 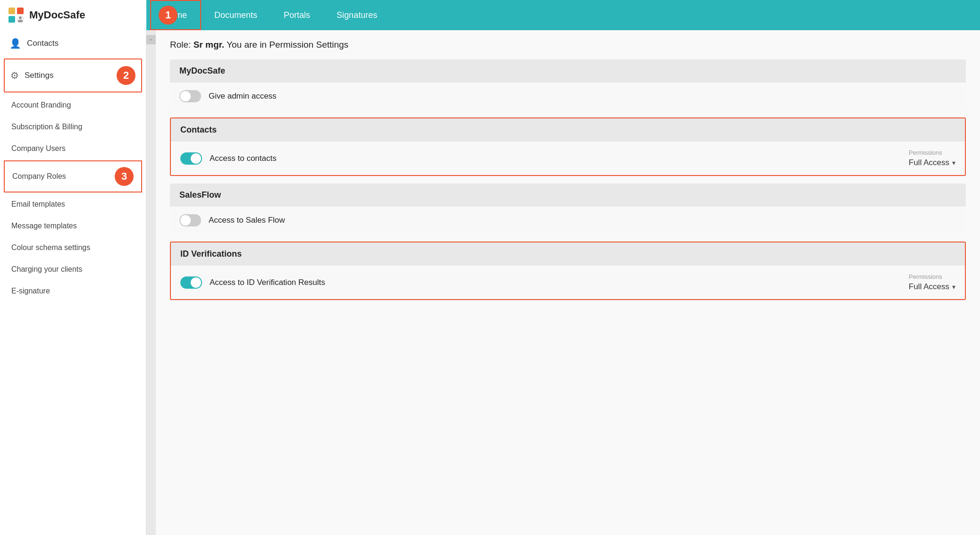 What do you see at coordinates (73, 204) in the screenshot?
I see `sidebar-email-templates: Email templates` at bounding box center [73, 204].